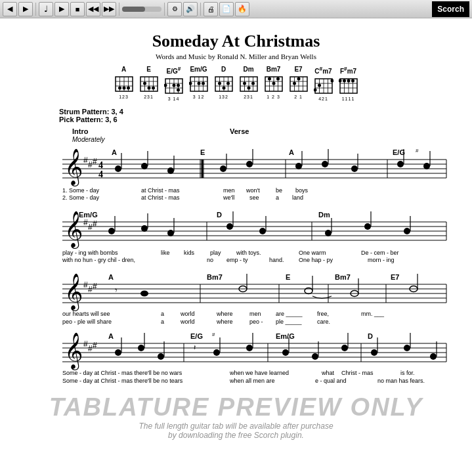 Image resolution: width=472 pixels, height=476 pixels. Describe the element at coordinates (165, 253) in the screenshot. I see `svg-text: like` at that location.